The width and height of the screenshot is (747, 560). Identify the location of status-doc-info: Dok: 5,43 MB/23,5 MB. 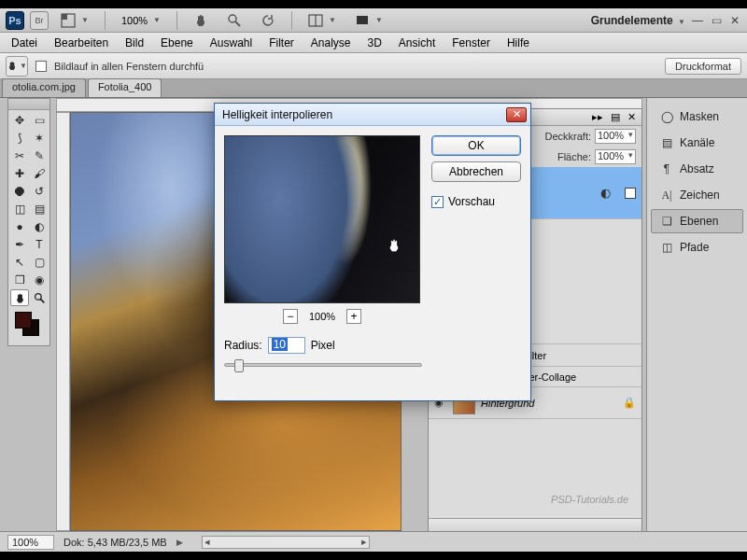
(116, 542).